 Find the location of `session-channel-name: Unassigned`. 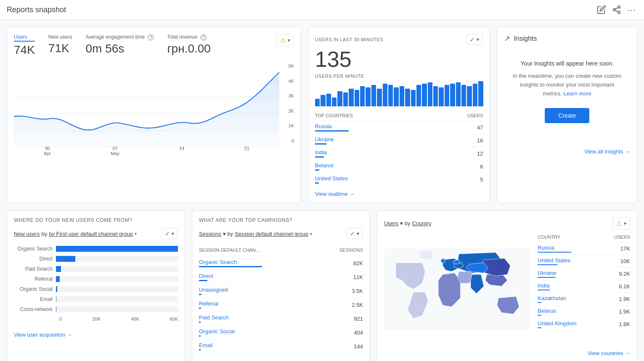

session-channel-name: Unassigned is located at coordinates (214, 290).